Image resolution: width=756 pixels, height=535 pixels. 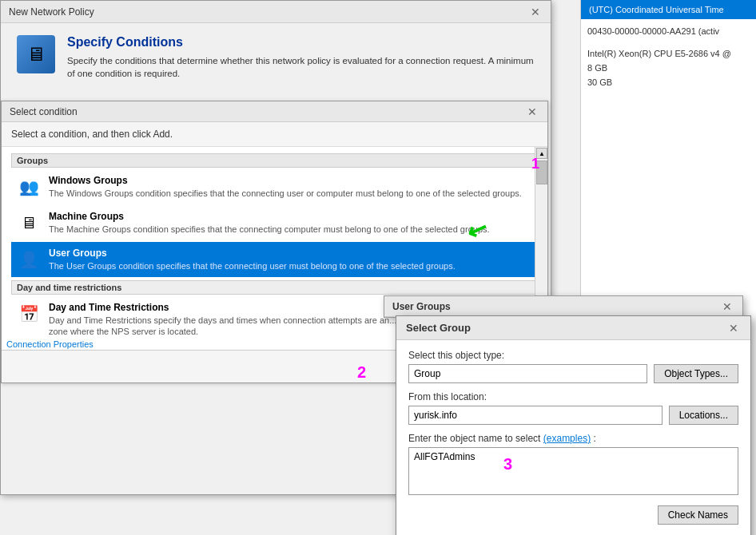 I want to click on examples-link: (examples), so click(x=567, y=438).